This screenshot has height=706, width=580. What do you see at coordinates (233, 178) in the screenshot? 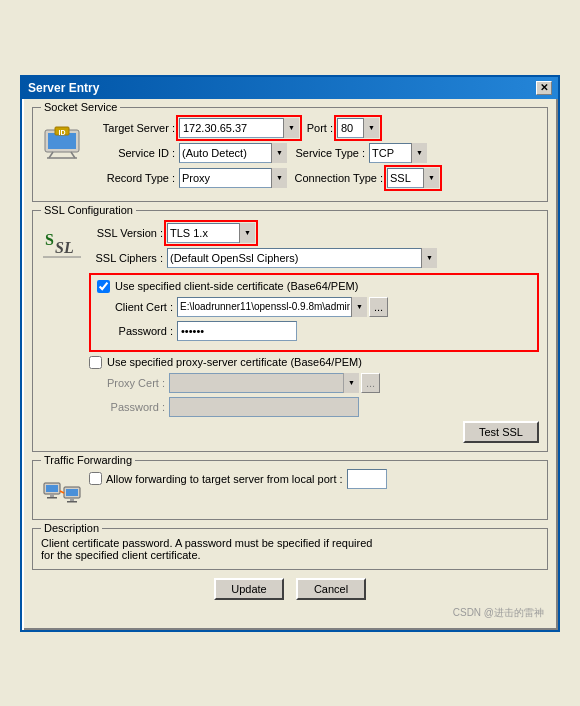
I see `record-type-select: Proxy` at bounding box center [233, 178].